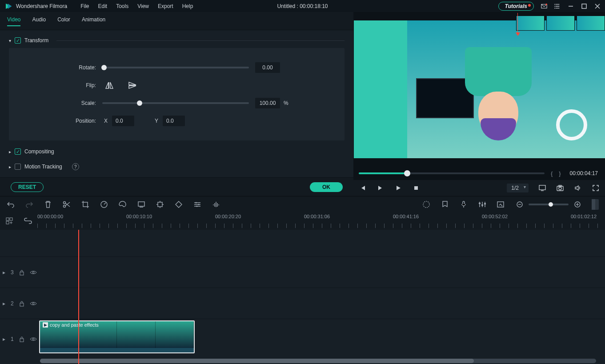 This screenshot has width=605, height=364. I want to click on color-match-icon, so click(123, 204).